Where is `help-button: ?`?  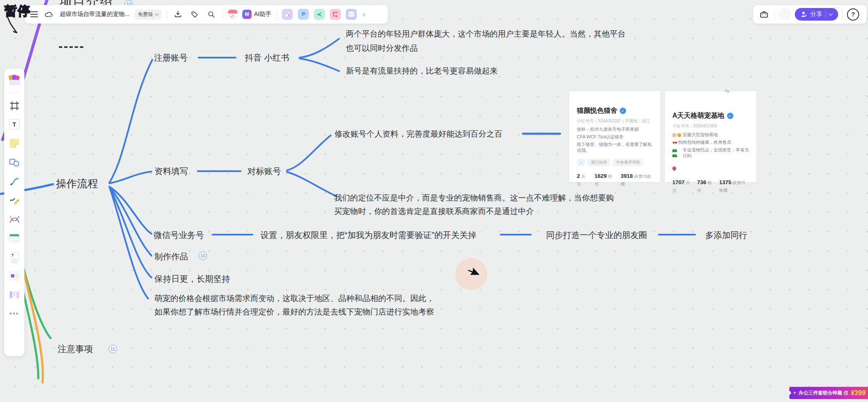 help-button: ? is located at coordinates (853, 14).